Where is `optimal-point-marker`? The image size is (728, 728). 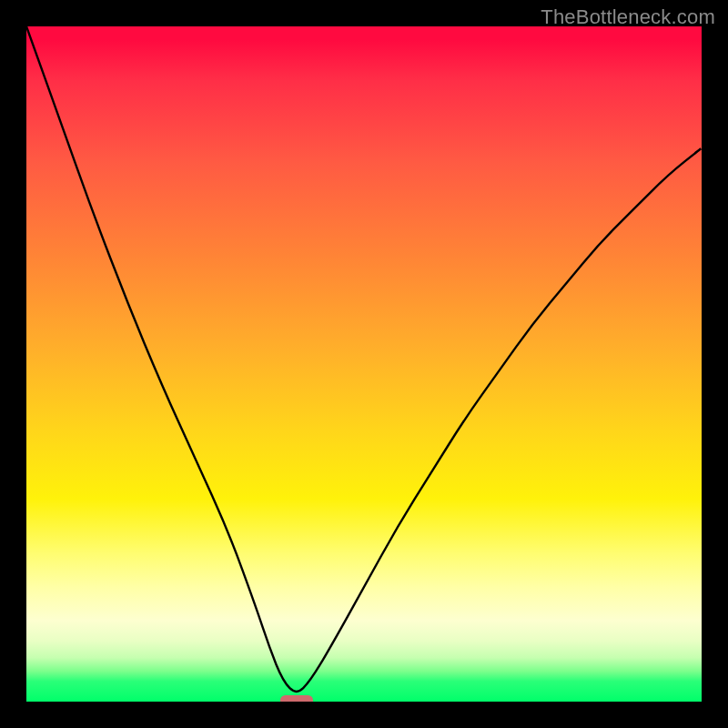
optimal-point-marker is located at coordinates (297, 699).